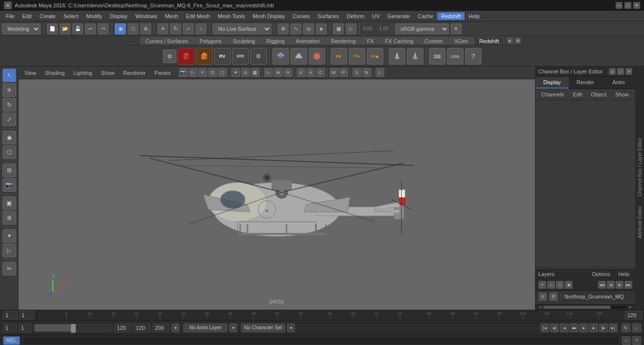  What do you see at coordinates (10, 315) in the screenshot?
I see `current-frame-input` at bounding box center [10, 315].